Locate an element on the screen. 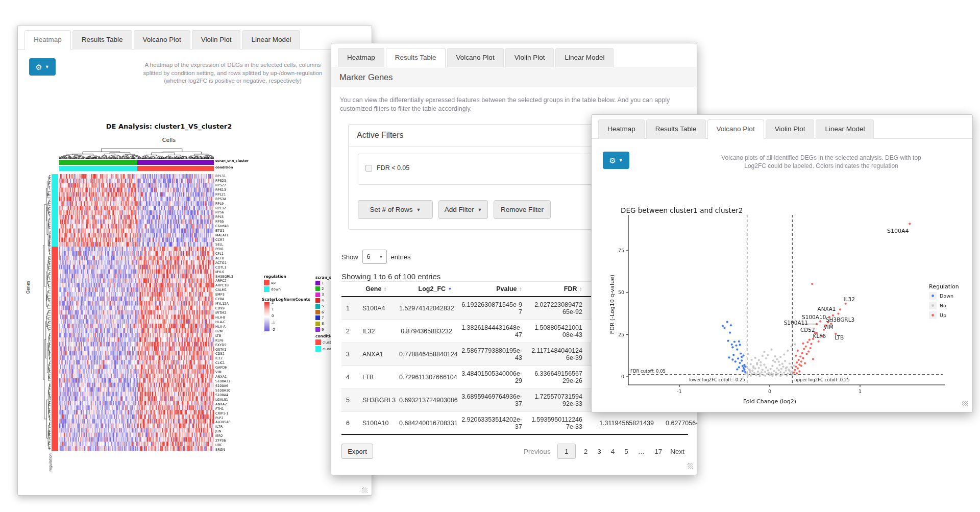  sort-desc-icon: ▼ is located at coordinates (450, 289).